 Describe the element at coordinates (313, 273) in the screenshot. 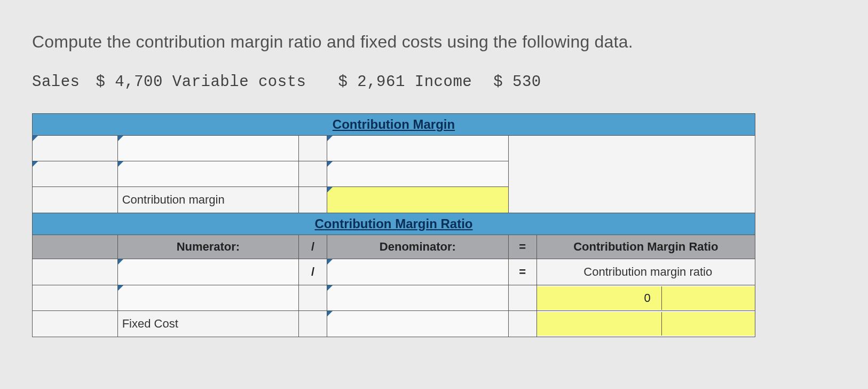

I see `cmr-divide-op: /` at that location.